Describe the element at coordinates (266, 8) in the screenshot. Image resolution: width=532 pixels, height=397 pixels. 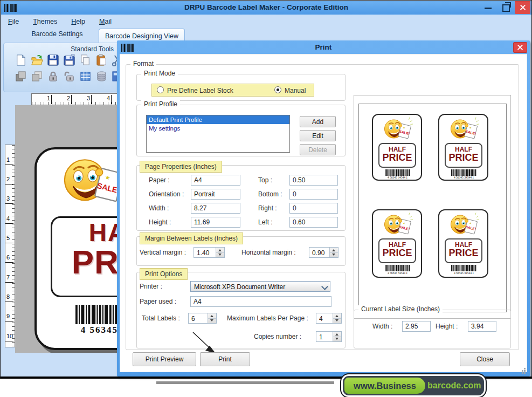
I see `main-titlebar: DRPU Barcode Label Maker - Corporate Edi…` at that location.